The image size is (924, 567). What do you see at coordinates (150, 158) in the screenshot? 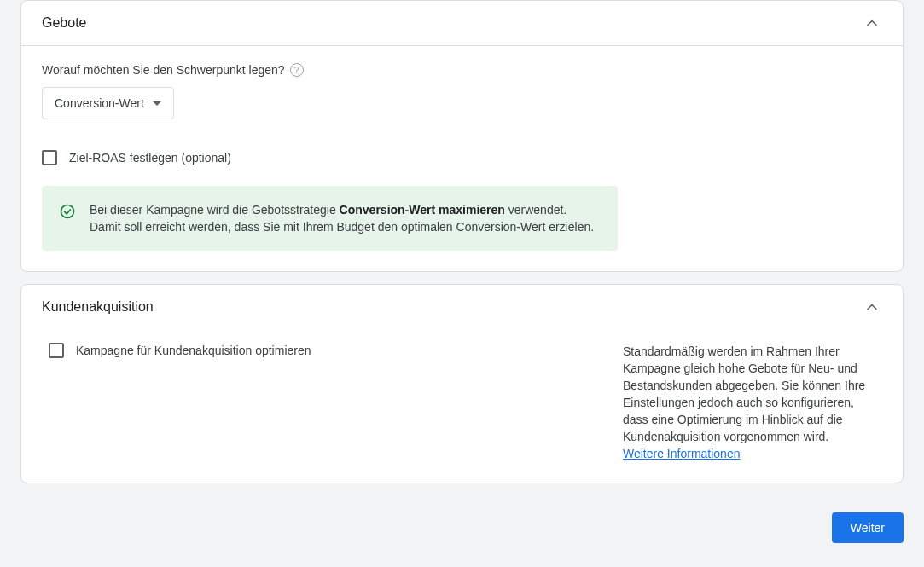
I see `target-roas-label: Ziel-ROAS festlegen (optional)` at bounding box center [150, 158].